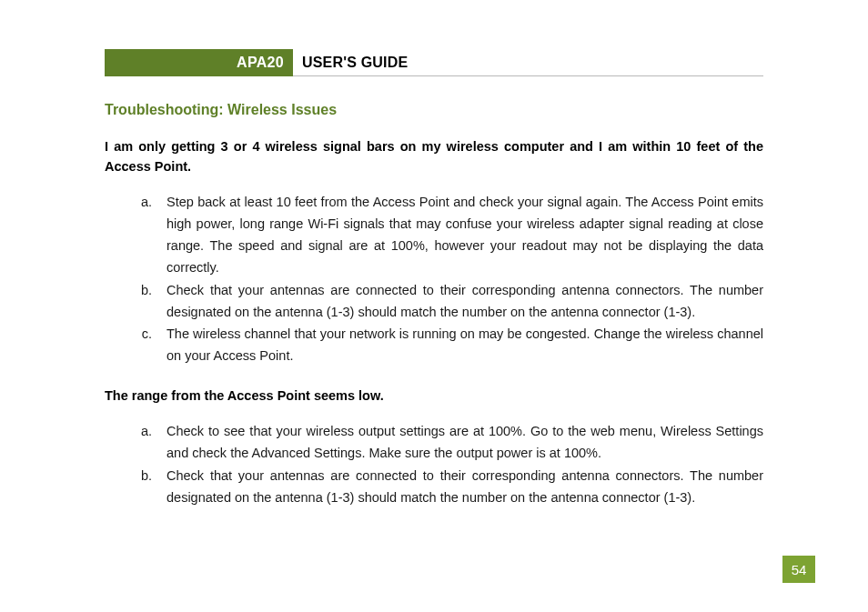 Image resolution: width=868 pixels, height=612 pixels. Describe the element at coordinates (434, 63) in the screenshot. I see `document-header: APA20 USER'S GUIDE` at that location.